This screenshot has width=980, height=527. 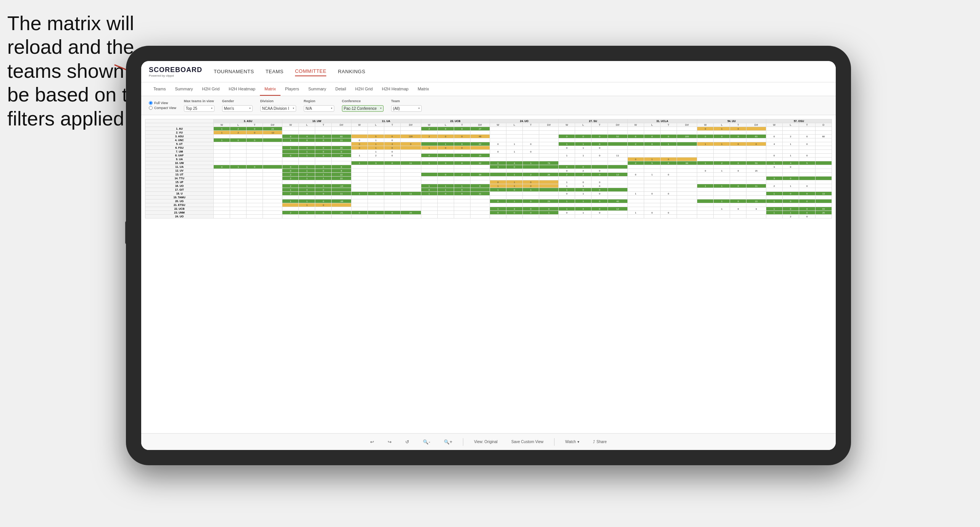 What do you see at coordinates (372, 442) in the screenshot?
I see `undo-button: ↩` at bounding box center [372, 442].